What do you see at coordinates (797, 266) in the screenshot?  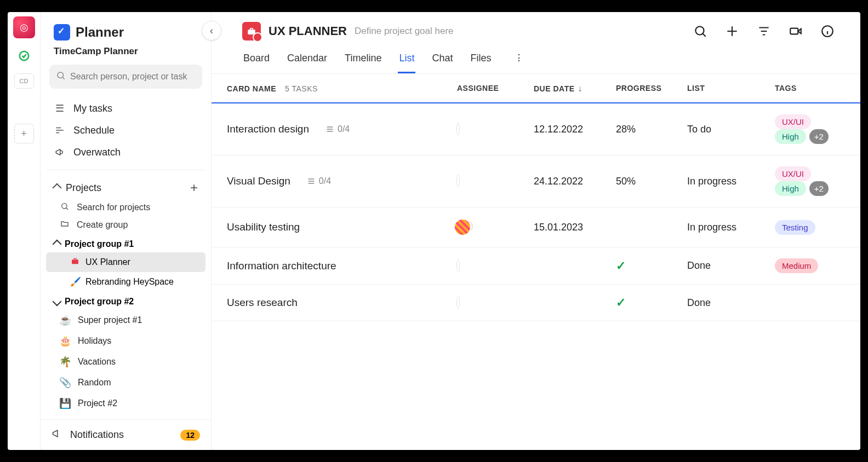 I see `tag: Medium` at bounding box center [797, 266].